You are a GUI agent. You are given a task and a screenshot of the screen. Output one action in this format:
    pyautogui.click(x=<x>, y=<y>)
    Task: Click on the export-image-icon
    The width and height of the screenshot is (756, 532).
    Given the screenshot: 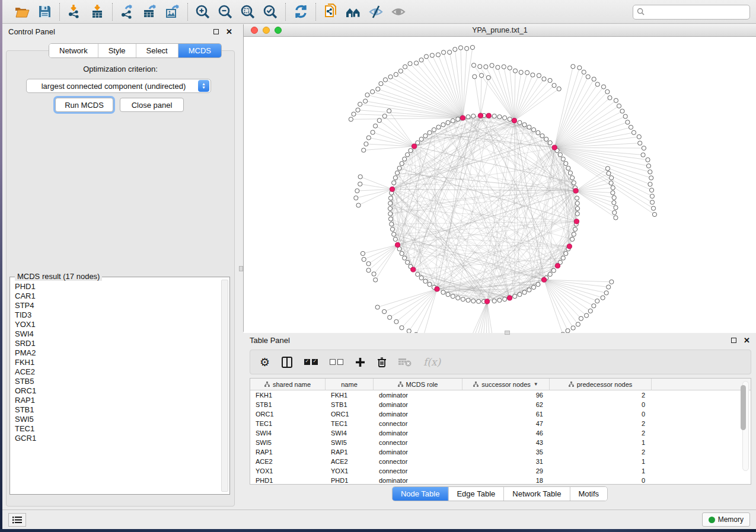 What is the action you would take?
    pyautogui.click(x=173, y=12)
    